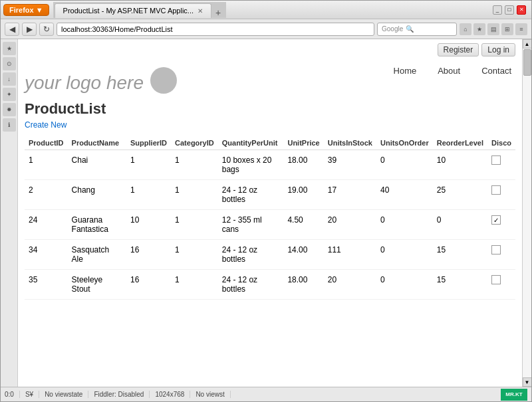  I want to click on col-header-discontinued: Disco, so click(501, 144).